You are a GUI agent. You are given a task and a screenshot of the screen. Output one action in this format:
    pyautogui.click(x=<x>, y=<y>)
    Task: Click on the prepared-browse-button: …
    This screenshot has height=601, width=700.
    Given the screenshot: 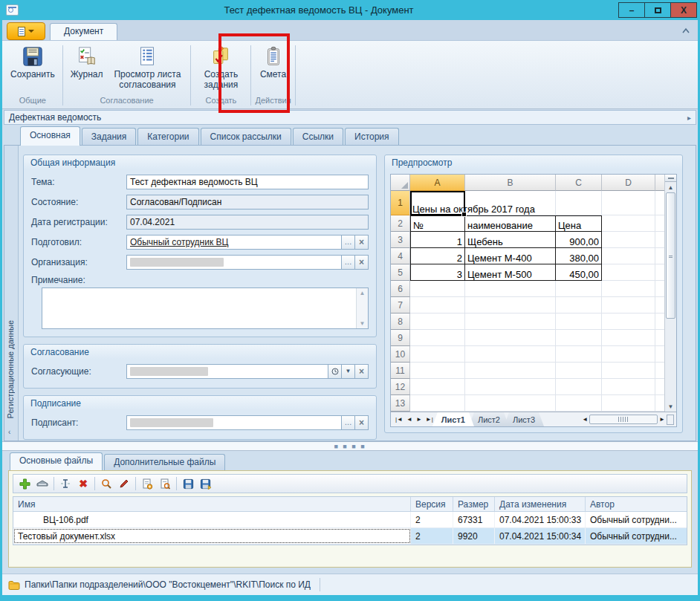 What is the action you would take?
    pyautogui.click(x=349, y=242)
    